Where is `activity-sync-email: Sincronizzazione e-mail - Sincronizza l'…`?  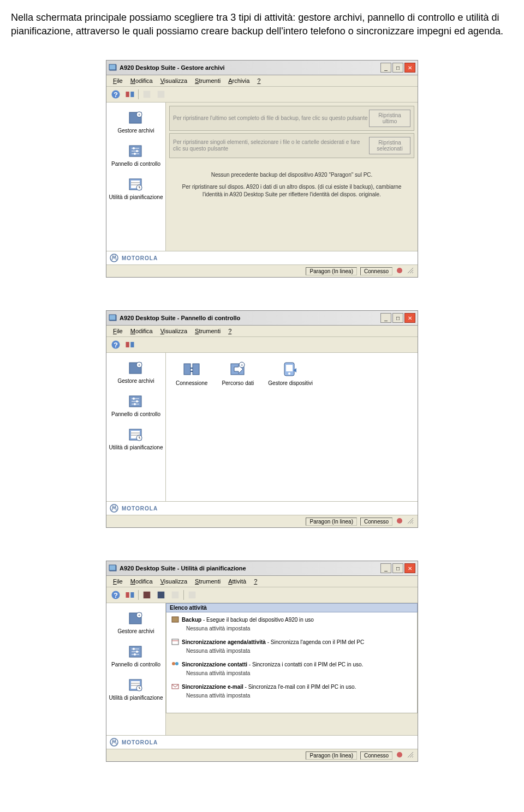
activity-sync-email: Sincronizzazione e-mail - Sincronizza l'… is located at coordinates (291, 691).